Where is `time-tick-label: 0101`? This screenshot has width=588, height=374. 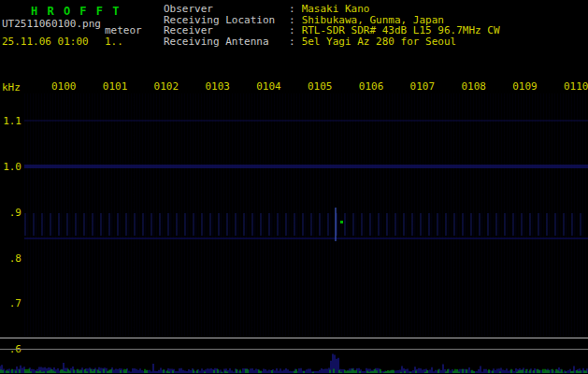
time-tick-label: 0101 is located at coordinates (116, 86).